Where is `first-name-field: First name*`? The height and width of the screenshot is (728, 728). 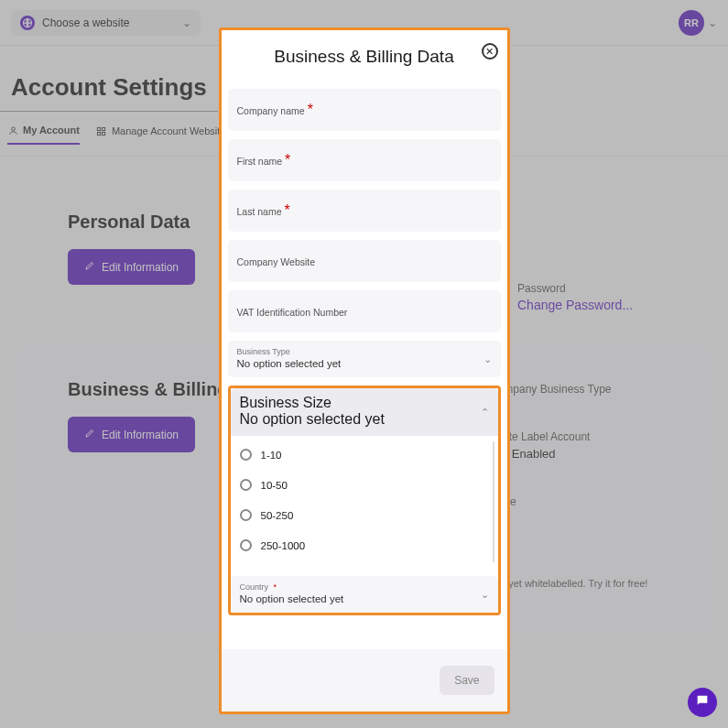
first-name-field: First name* is located at coordinates (364, 160).